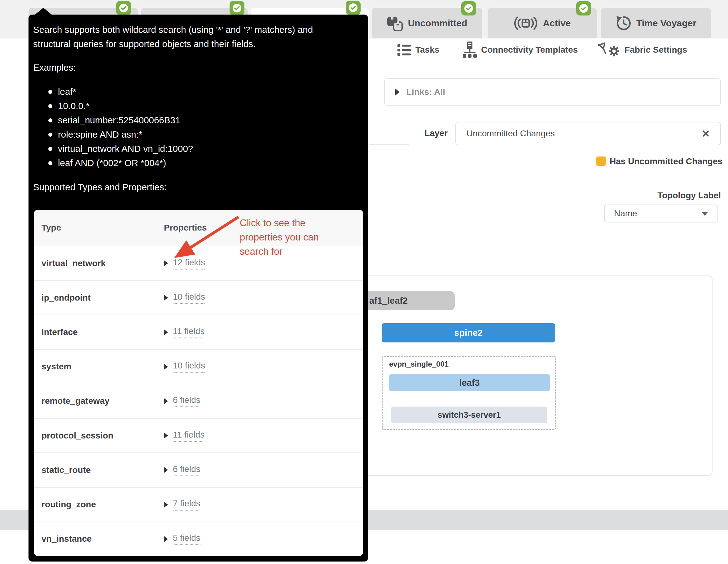  Describe the element at coordinates (74, 263) in the screenshot. I see `type-name: virtual_network` at that location.